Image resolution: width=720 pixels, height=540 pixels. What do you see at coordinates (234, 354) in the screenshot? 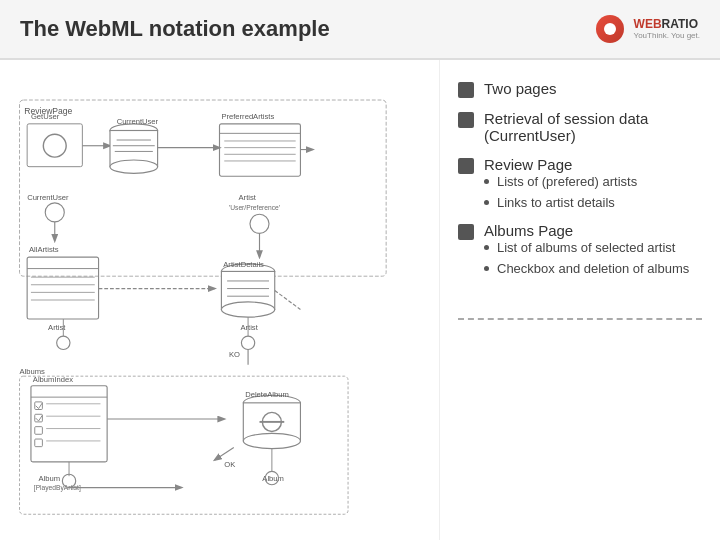
I see `svg-text: KO` at bounding box center [234, 354].